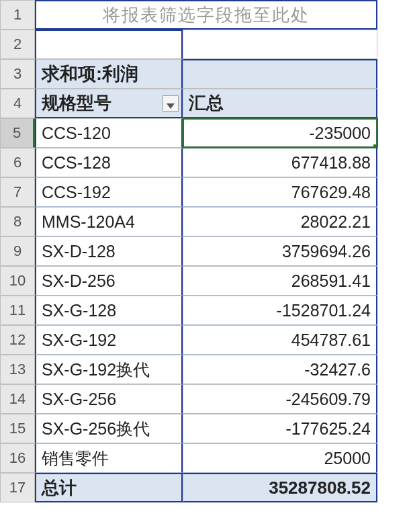  Describe the element at coordinates (17, 44) in the screenshot. I see `row-header: 2` at that location.